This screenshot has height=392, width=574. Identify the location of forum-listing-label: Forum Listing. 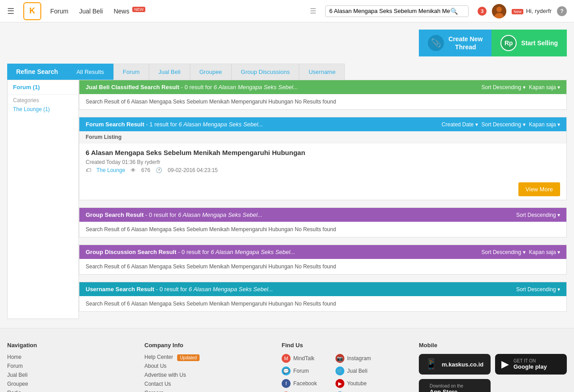
(323, 137).